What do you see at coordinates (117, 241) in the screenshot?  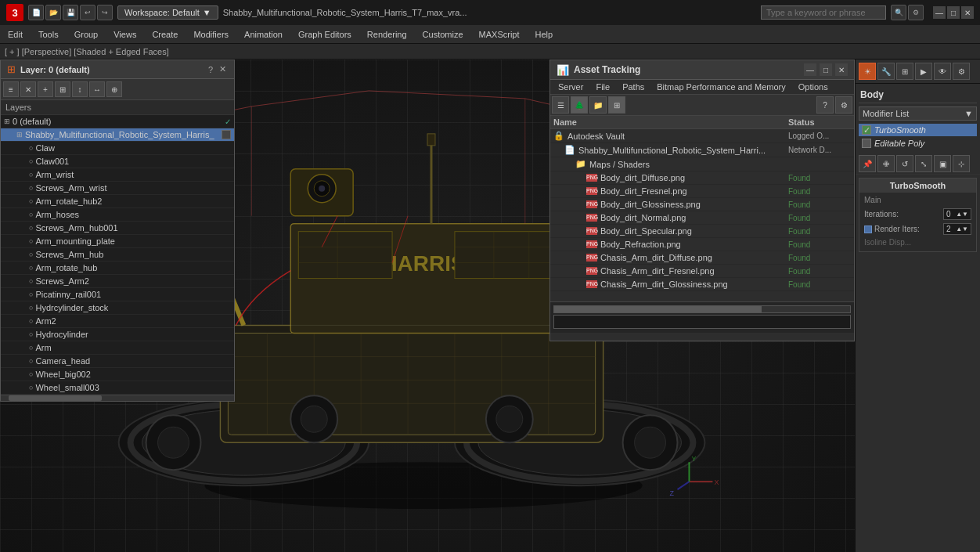 I see `layer-item: ○Arm_mounting_plate` at bounding box center [117, 241].